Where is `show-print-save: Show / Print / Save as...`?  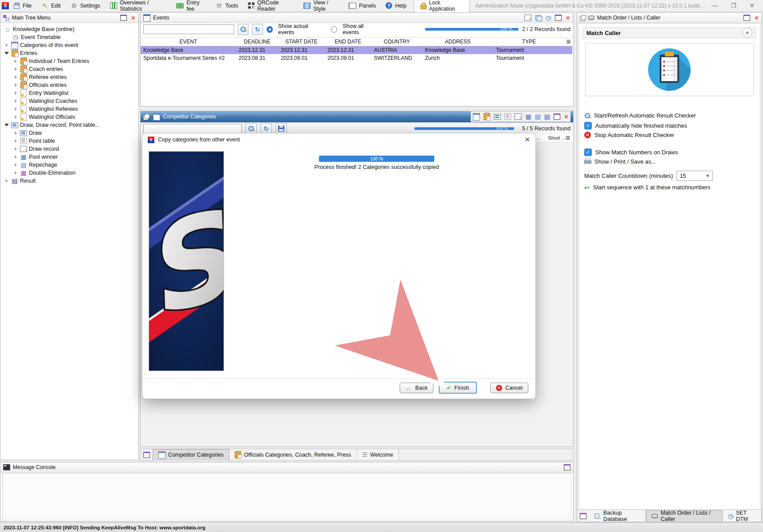 show-print-save: Show / Print / Save as... is located at coordinates (620, 161).